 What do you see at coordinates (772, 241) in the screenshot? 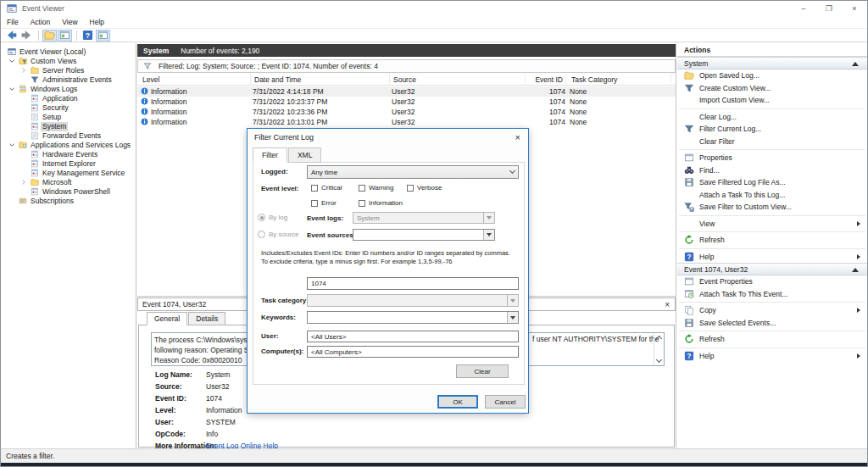
I see `action-refresh: Refresh` at bounding box center [772, 241].